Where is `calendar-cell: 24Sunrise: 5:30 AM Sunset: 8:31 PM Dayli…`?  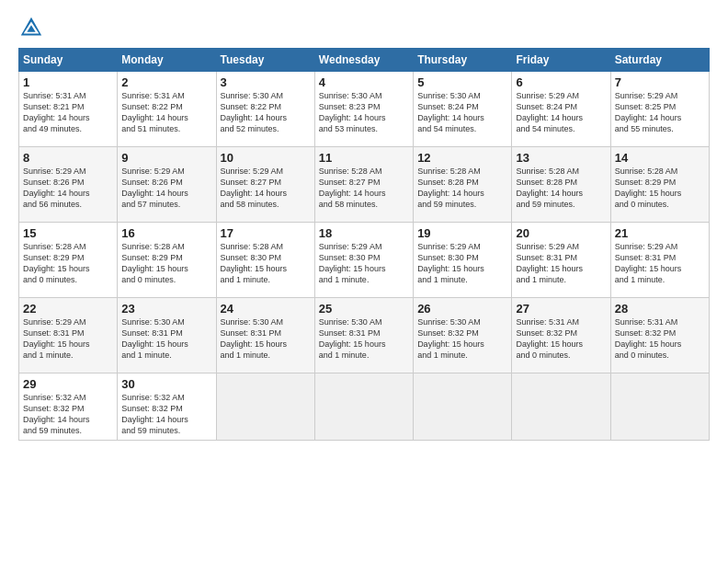
calendar-cell: 24Sunrise: 5:30 AM Sunset: 8:31 PM Dayli… is located at coordinates (265, 336).